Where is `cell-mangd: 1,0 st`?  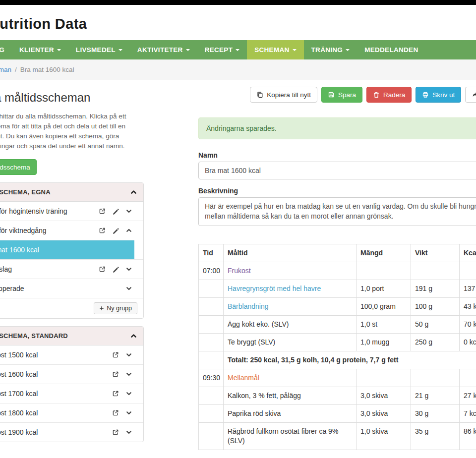 cell-mangd: 1,0 st is located at coordinates (384, 325).